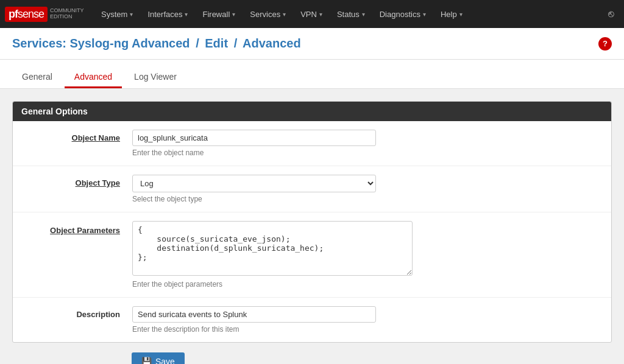 Image resolution: width=624 pixels, height=364 pixels. What do you see at coordinates (37, 78) in the screenshot?
I see `tab-general: General` at bounding box center [37, 78].